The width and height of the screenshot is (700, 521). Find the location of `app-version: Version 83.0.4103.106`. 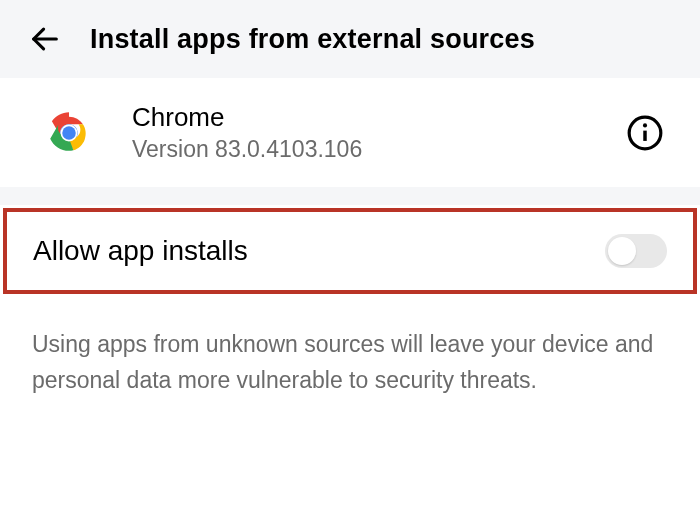

app-version: Version 83.0.4103.106 is located at coordinates (379, 150).